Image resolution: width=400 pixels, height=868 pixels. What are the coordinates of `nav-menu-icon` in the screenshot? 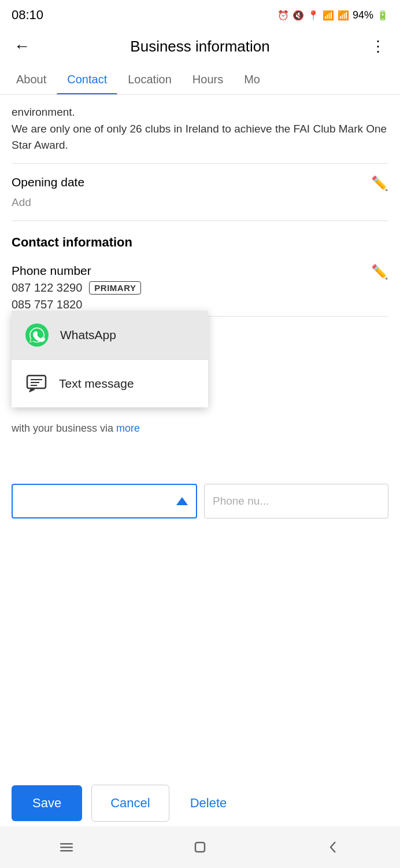 It's located at (66, 847).